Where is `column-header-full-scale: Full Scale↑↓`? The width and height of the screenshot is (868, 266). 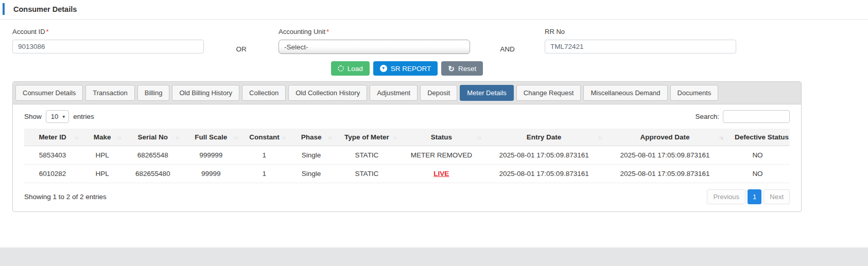
column-header-full-scale: Full Scale↑↓ is located at coordinates (211, 137).